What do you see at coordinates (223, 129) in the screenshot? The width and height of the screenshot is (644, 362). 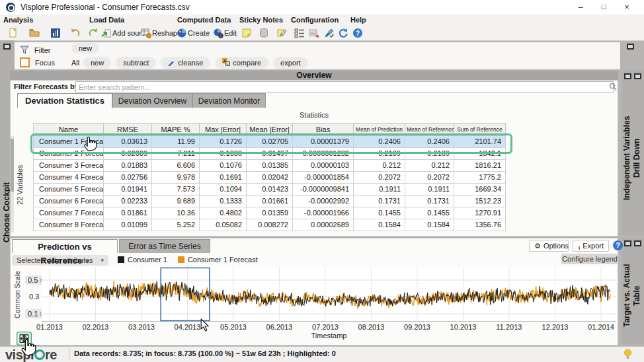 I see `column-header: Max |Error|` at bounding box center [223, 129].